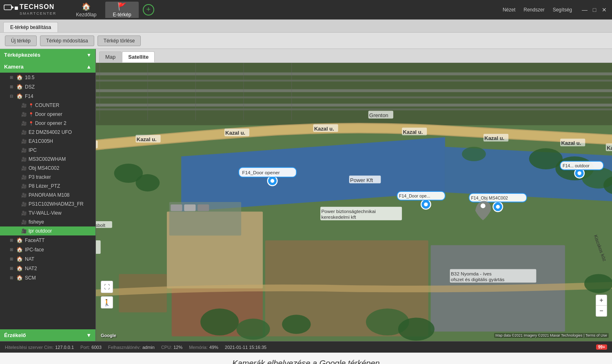  What do you see at coordinates (48, 240) in the screenshot?
I see `tree-item-faceatt: ⊞ 🏠 FaceATT` at bounding box center [48, 240].